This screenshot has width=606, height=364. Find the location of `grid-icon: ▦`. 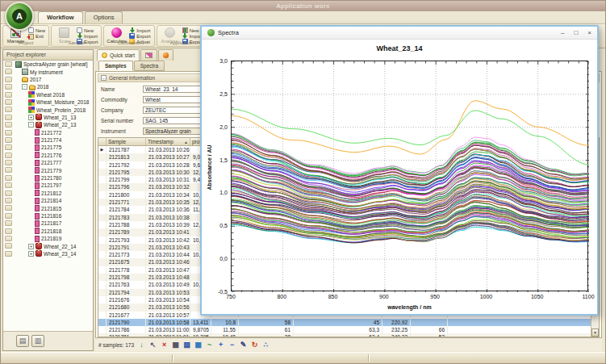

grid-icon: ▦ is located at coordinates (199, 345).